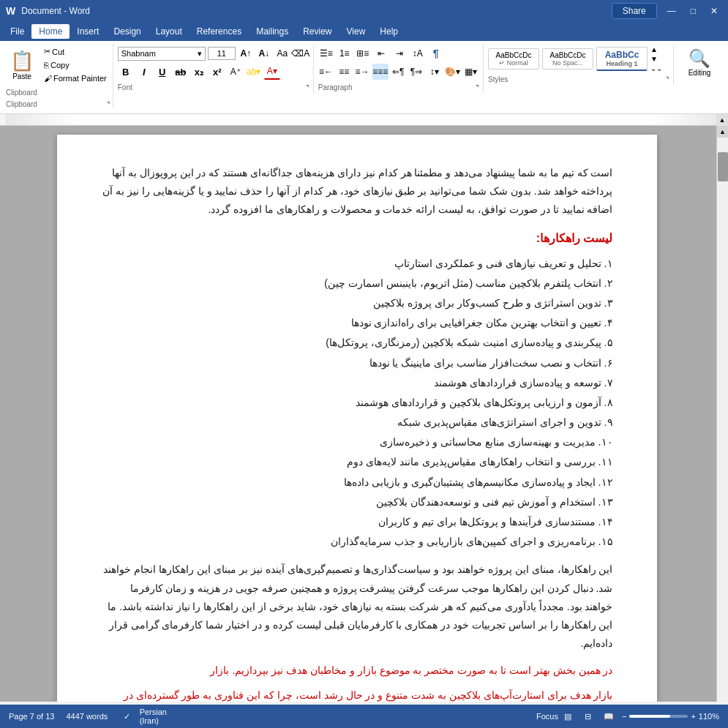  I want to click on list-item: ۴. تعیین و انتخاب بهترین مکان جغرافیایی …, so click(357, 323).